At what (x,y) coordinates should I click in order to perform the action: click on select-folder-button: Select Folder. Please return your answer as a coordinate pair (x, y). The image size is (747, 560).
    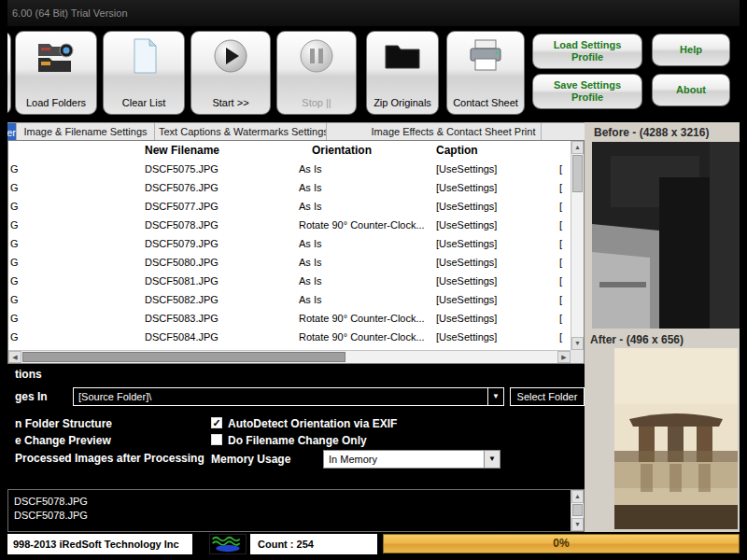
    Looking at the image, I should click on (547, 397).